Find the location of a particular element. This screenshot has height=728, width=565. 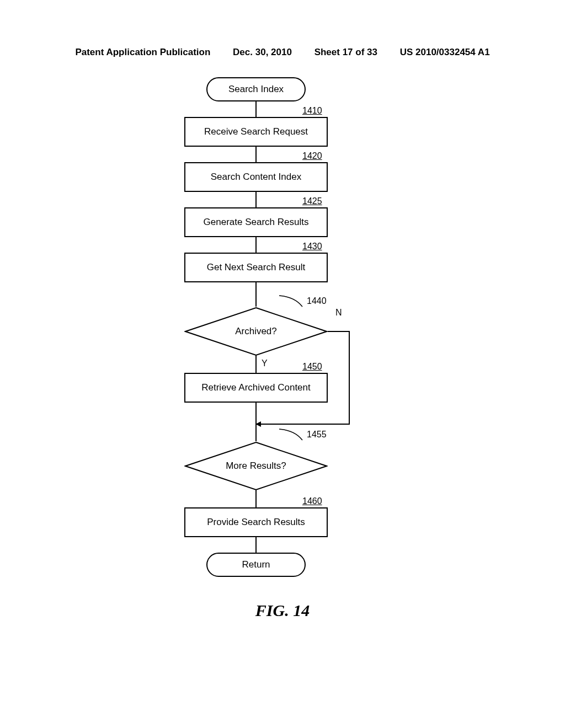

node-1460-label: Provide Search Results is located at coordinates (256, 522).